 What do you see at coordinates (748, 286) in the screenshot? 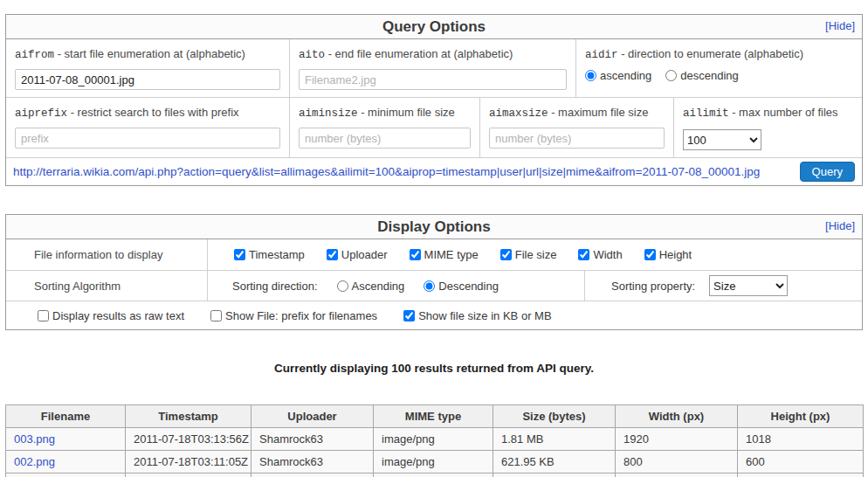
I see `sorting-property-select: Size` at bounding box center [748, 286].